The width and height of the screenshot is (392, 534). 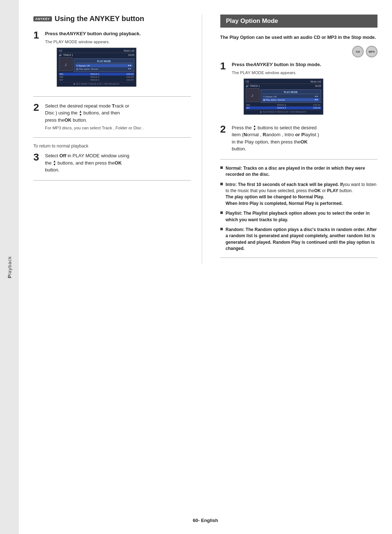 I want to click on left-step-2: 2 Select the desired repeat mode Track o…, so click(x=112, y=117).